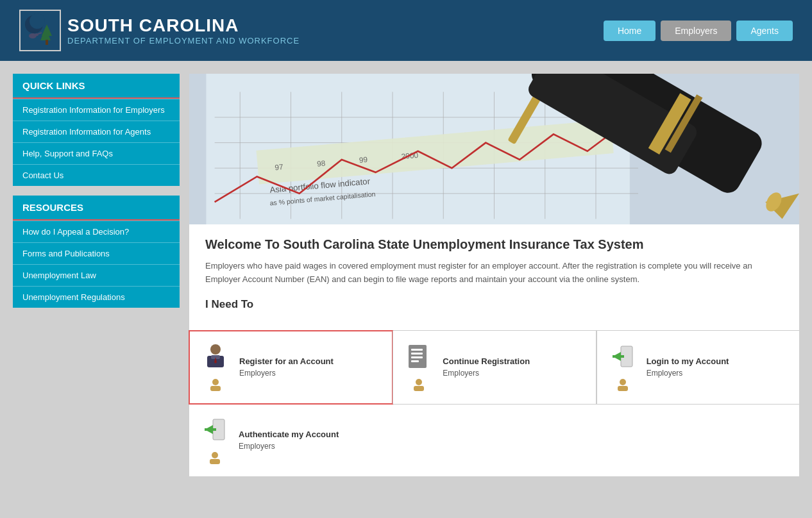 The image size is (812, 518). I want to click on login-account-card: Login to my Account Employers, so click(698, 367).